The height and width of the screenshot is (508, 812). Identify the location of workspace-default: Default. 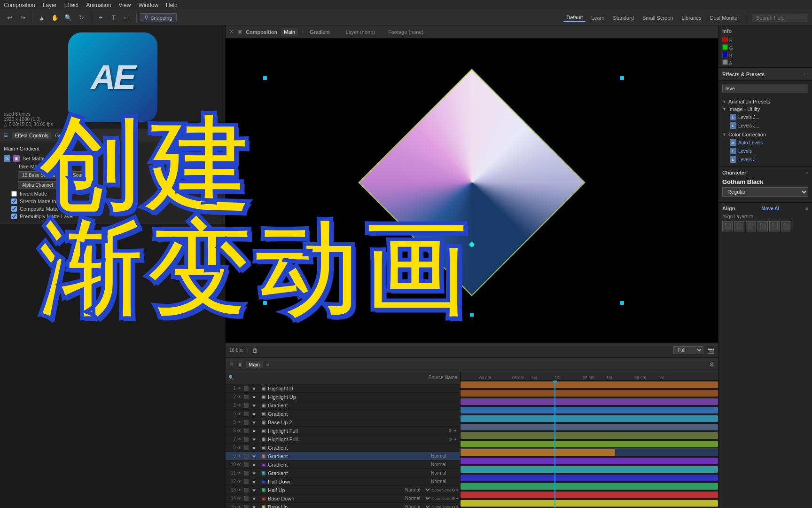
(574, 18).